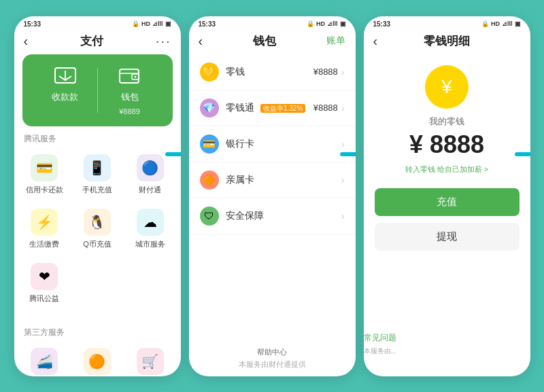 The height and width of the screenshot is (392, 544). I want to click on wallet-balance: ¥8889, so click(129, 111).